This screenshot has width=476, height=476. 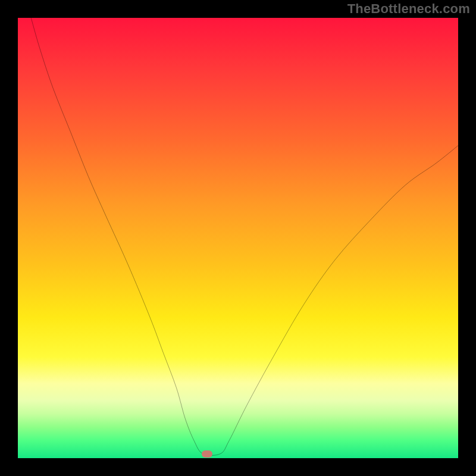 What do you see at coordinates (207, 454) in the screenshot?
I see `optimal-marker-icon` at bounding box center [207, 454].